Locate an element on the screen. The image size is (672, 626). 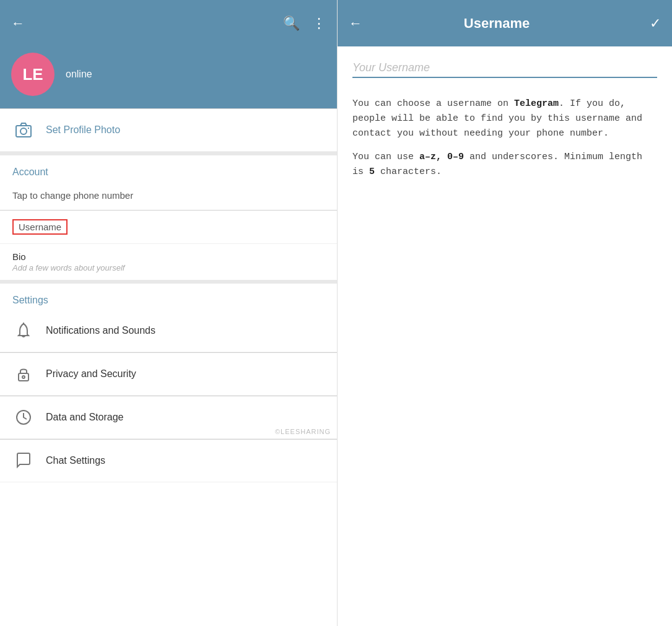
confirm-icon: ✓ is located at coordinates (655, 24).